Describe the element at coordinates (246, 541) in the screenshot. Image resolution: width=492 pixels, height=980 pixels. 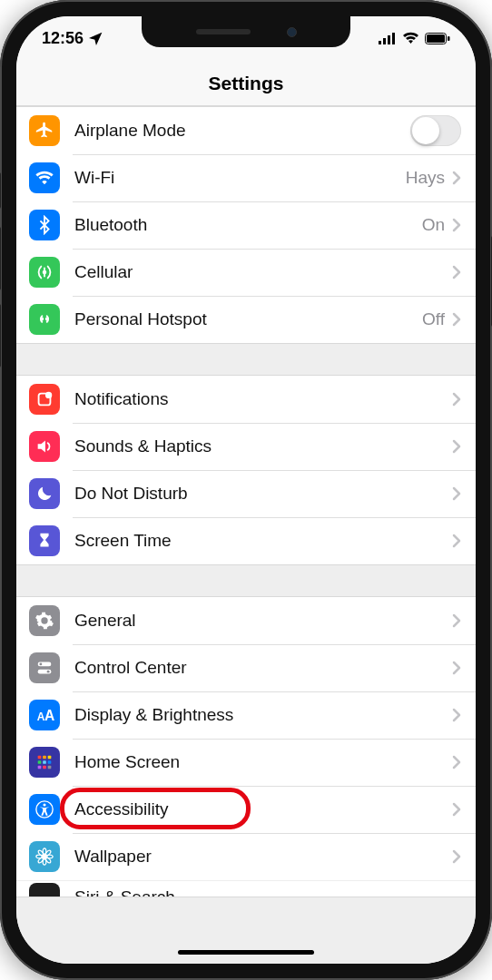
I see `row-screentime: Screen Time` at that location.